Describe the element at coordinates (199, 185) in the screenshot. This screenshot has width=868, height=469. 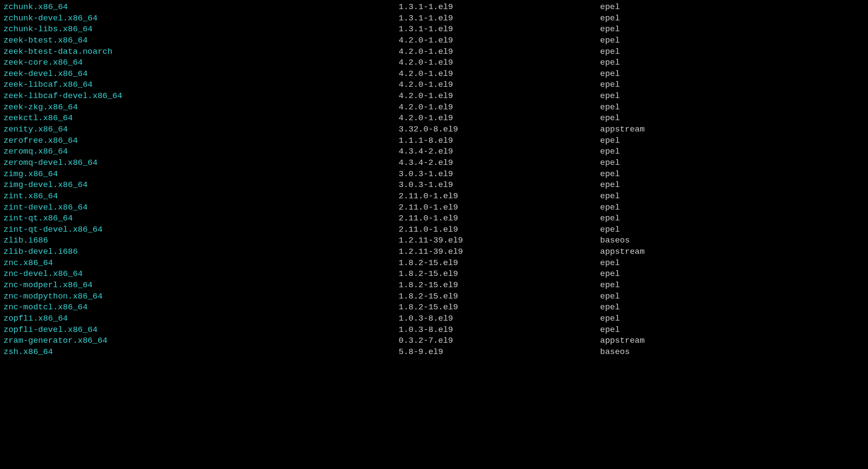
I see `package-name: zimg-devel.x86_64` at that location.